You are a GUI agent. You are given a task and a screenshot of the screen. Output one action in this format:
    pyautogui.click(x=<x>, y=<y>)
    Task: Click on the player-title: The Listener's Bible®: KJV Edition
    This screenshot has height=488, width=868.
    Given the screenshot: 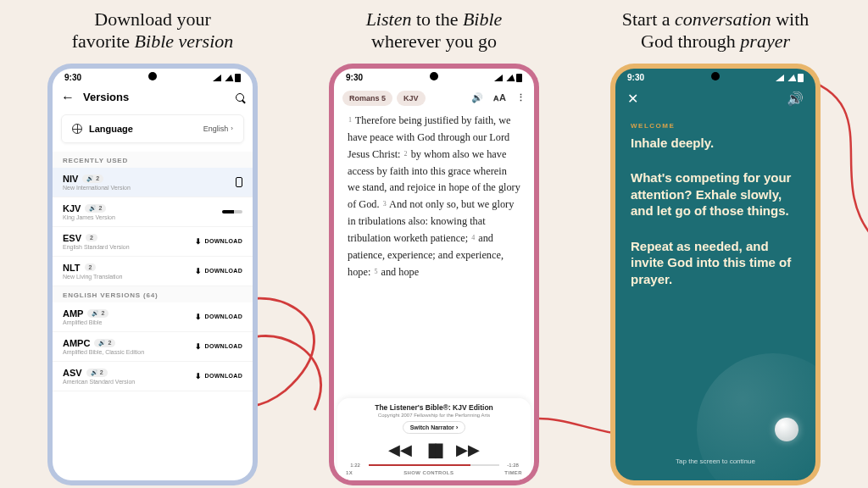 What is the action you would take?
    pyautogui.click(x=434, y=408)
    